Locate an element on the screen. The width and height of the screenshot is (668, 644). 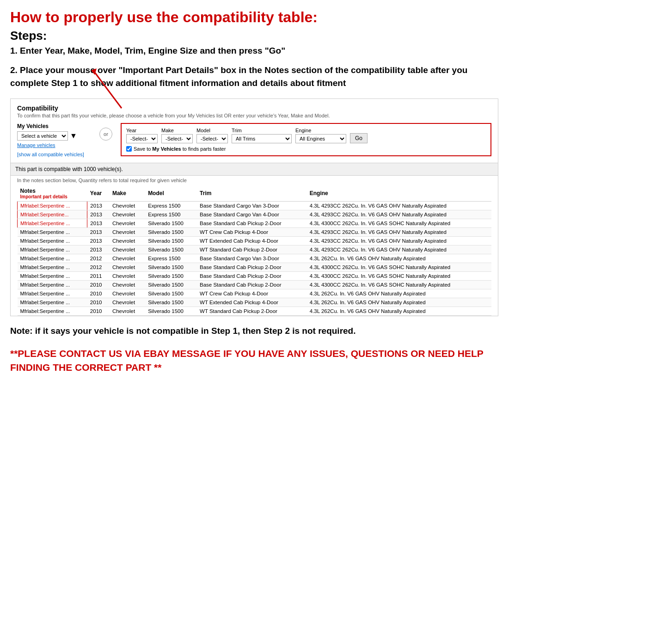
table-row: Mfrlabel:Serpentine...2013ChevroletExpre… is located at coordinates (255, 215).